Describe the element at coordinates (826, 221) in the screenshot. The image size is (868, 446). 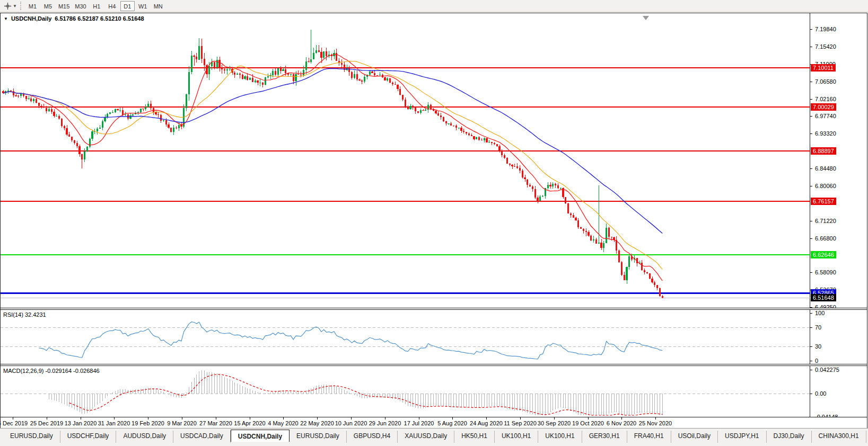
I see `price-tick-label: 6.71220` at that location.